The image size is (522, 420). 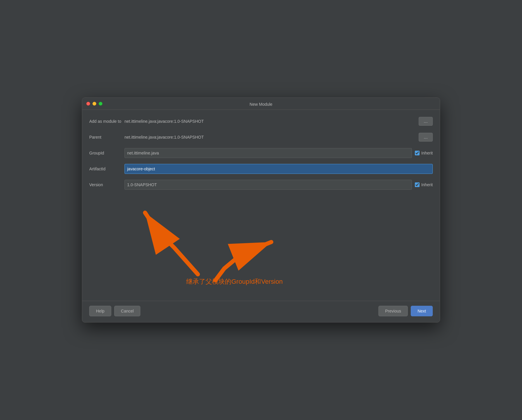 What do you see at coordinates (417, 153) in the screenshot?
I see `group-id-inherit-checkbox` at bounding box center [417, 153].